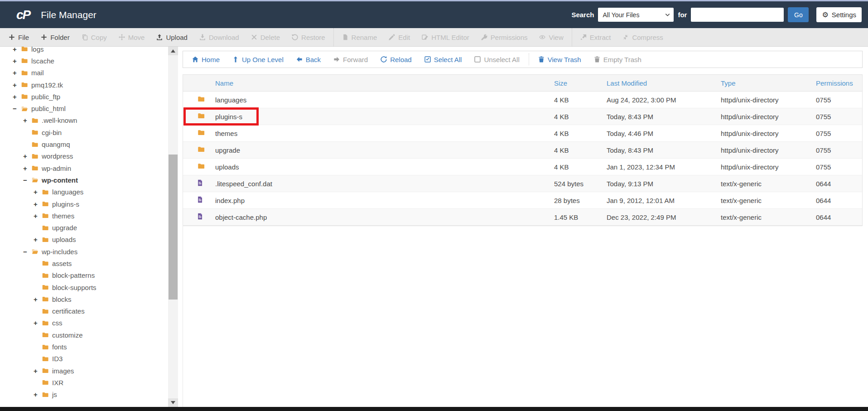 The width and height of the screenshot is (868, 411). I want to click on toolbar-button-label: Move, so click(137, 37).